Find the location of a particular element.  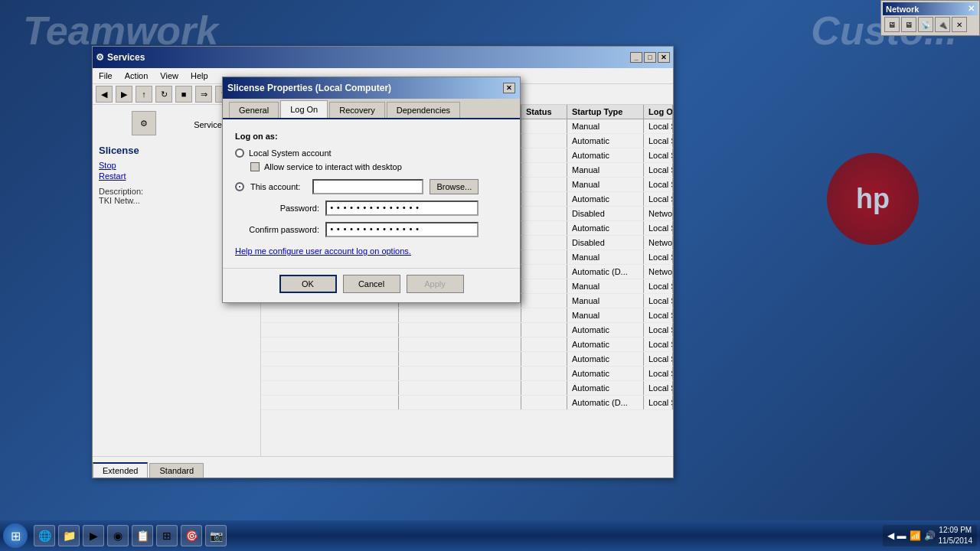

maximize-button: □ is located at coordinates (650, 57).